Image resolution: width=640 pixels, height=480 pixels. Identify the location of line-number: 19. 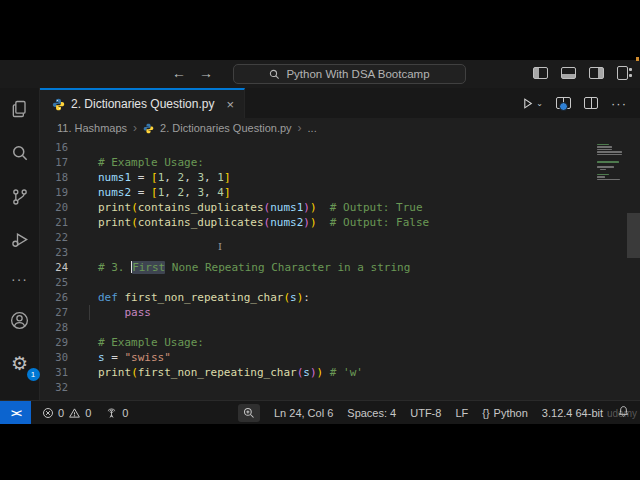
(60, 192).